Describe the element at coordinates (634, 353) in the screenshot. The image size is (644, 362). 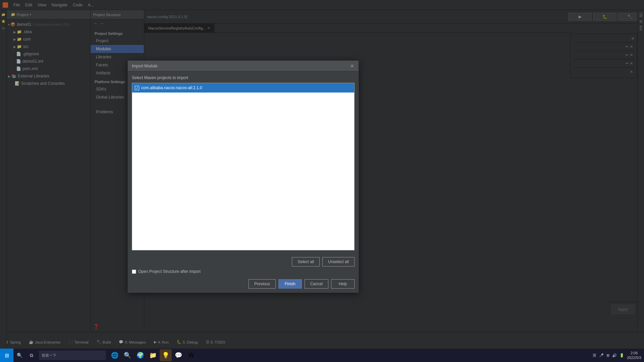
I see `taskbar-time-display: 2:06` at that location.